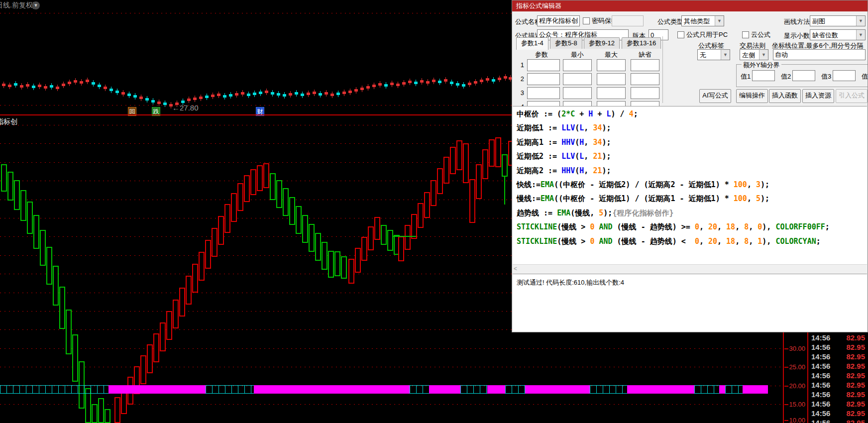 Image resolution: width=868 pixels, height=423 pixels. Describe the element at coordinates (533, 44) in the screenshot. I see `tab-param-1: 参数1-4` at that location.